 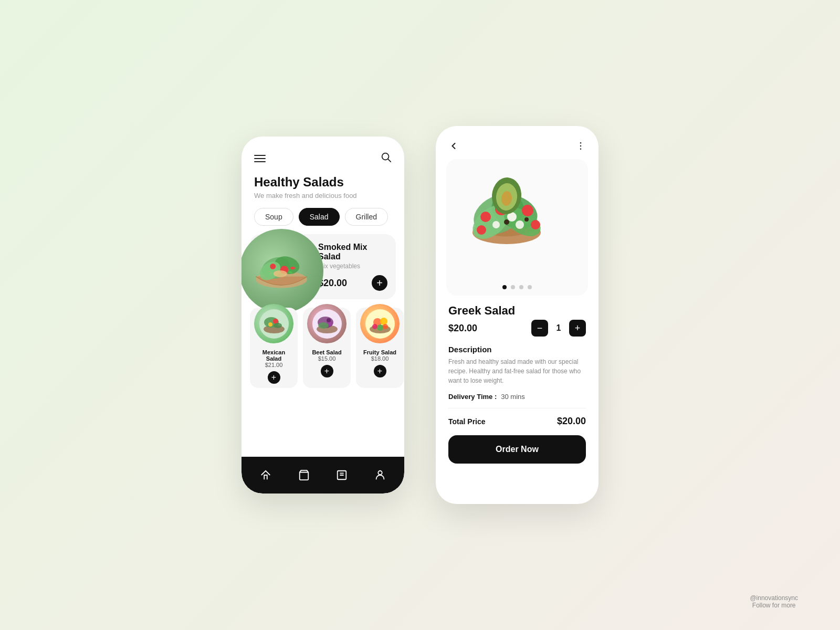 What do you see at coordinates (274, 365) in the screenshot?
I see `small-item-price: $21.00` at bounding box center [274, 365].